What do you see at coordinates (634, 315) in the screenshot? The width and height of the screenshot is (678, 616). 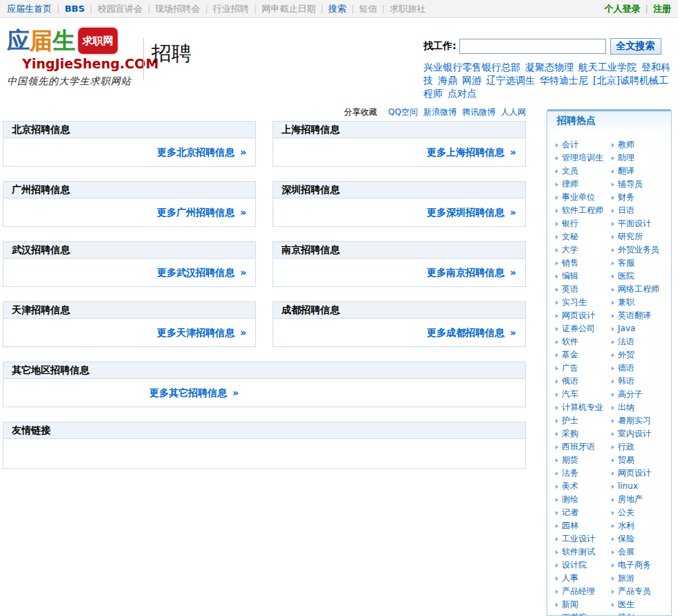 I see `hot-job-link: 英语翻译` at bounding box center [634, 315].